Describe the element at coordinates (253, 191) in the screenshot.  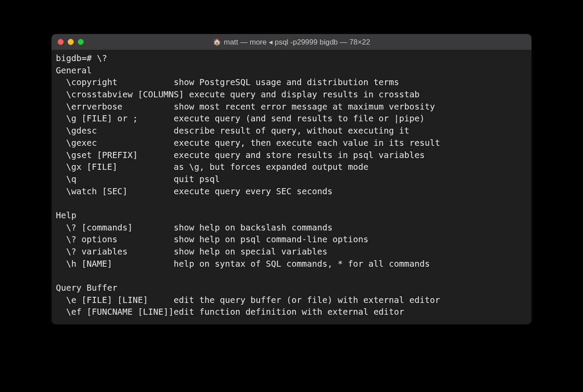
I see `help-description: execute query every SEC seconds` at that location.